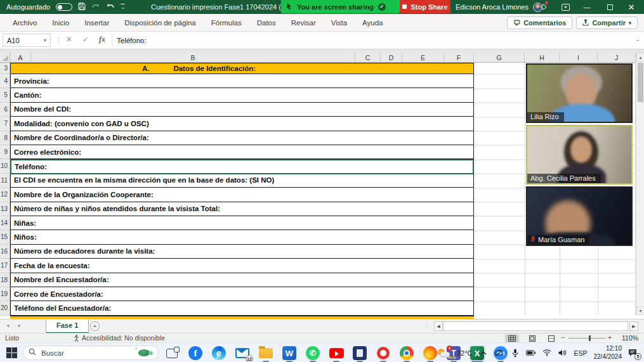 Image resolution: width=644 pixels, height=362 pixels. I want to click on column-header-a: A, so click(20, 58).